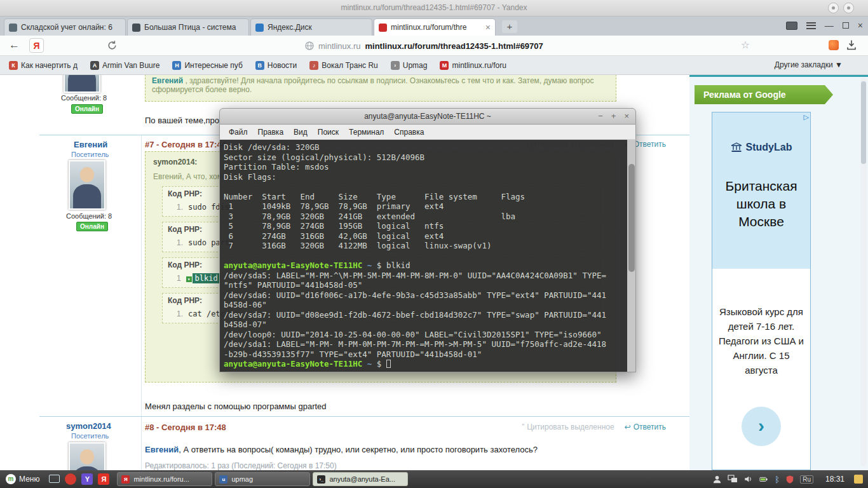  Describe the element at coordinates (749, 479) in the screenshot. I see `volume-icon` at that location.